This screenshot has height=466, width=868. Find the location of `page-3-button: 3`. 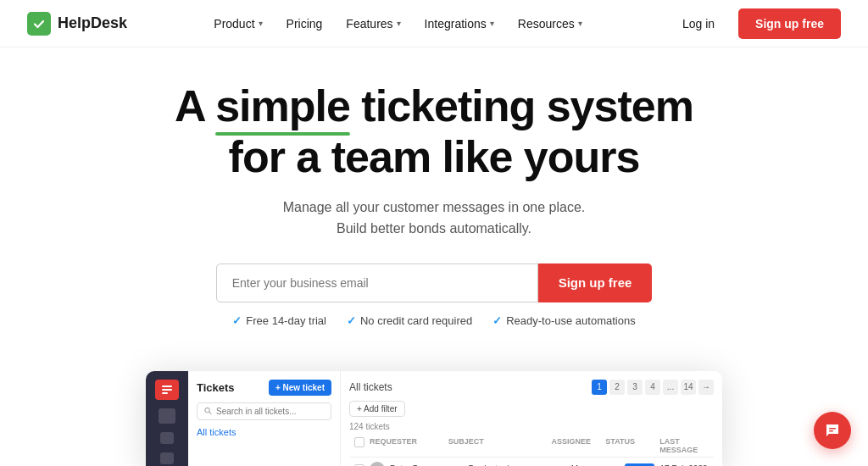

page-3-button: 3 is located at coordinates (635, 387).